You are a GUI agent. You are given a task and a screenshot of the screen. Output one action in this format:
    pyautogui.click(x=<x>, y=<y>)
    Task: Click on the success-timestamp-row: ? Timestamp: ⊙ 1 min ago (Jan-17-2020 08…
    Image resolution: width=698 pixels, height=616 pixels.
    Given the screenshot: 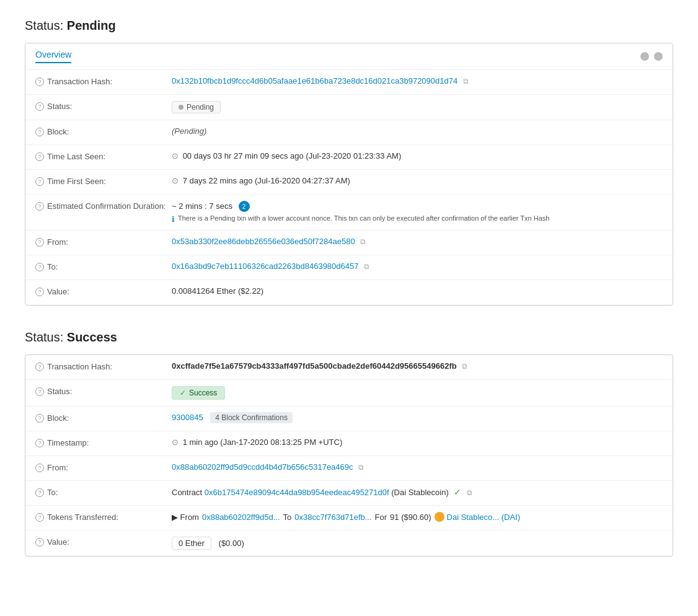 What is the action you would take?
    pyautogui.click(x=349, y=444)
    